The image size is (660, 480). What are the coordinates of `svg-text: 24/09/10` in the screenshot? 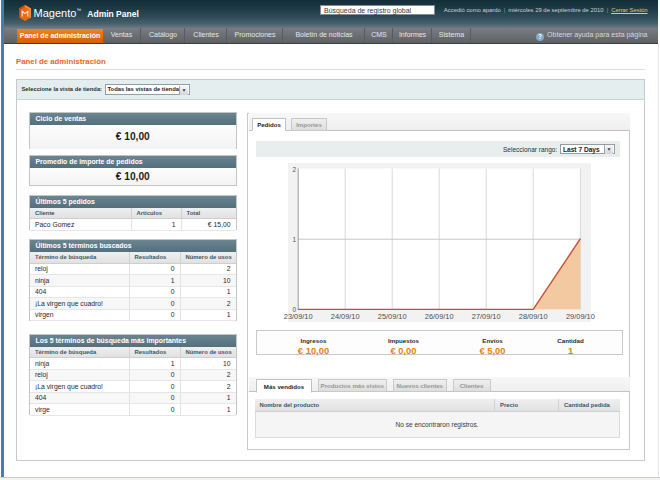 It's located at (346, 316).